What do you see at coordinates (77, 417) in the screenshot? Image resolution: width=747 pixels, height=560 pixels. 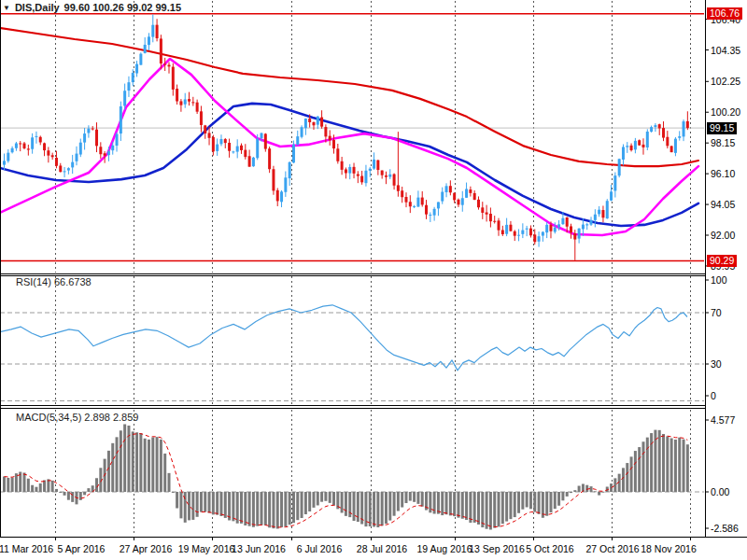 I see `macd-indicator-label: MACD(5,34,5) 2.898 2.859` at bounding box center [77, 417].